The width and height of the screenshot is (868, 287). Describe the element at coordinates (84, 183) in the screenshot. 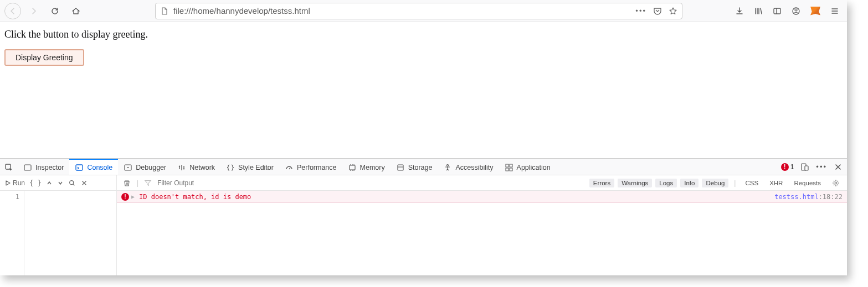

I see `close-editor-icon` at that location.